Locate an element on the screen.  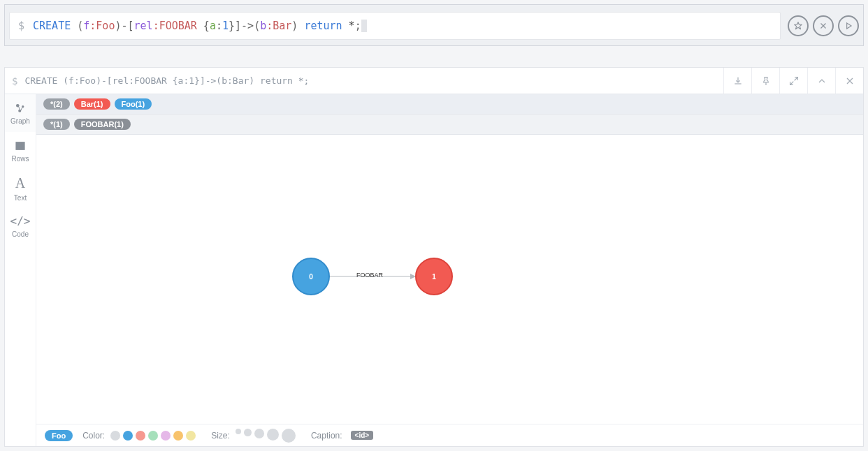
query-editor-bar: $ CREATE (f:Foo)-[rel:FOOBAR {a:1}]->(b:… is located at coordinates (434, 25).